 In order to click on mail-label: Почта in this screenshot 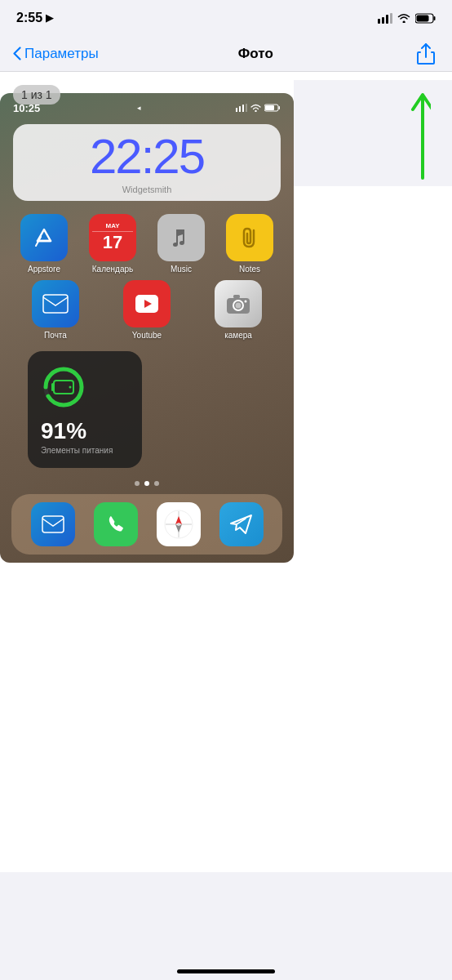, I will do `click(55, 335)`.